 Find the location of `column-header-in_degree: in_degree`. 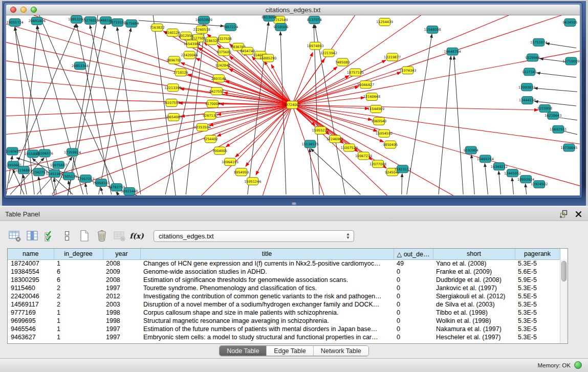

column-header-in_degree: in_degree is located at coordinates (78, 254).